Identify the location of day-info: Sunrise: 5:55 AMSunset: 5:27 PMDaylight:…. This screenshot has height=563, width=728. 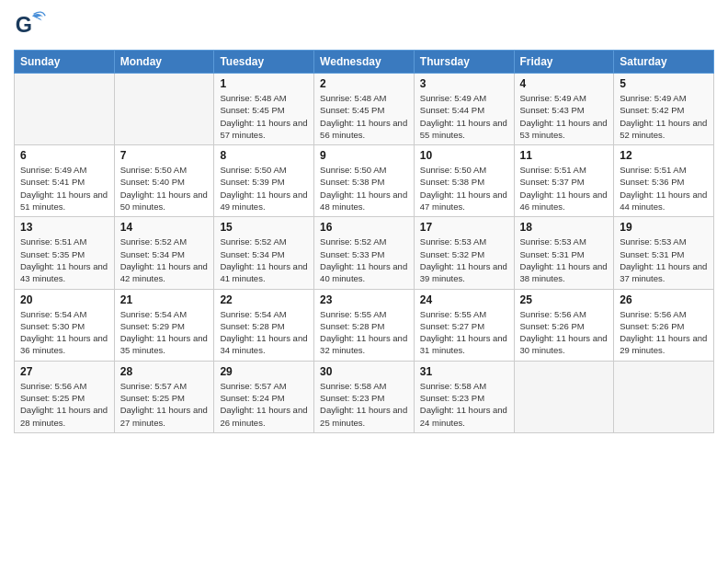
(464, 333).